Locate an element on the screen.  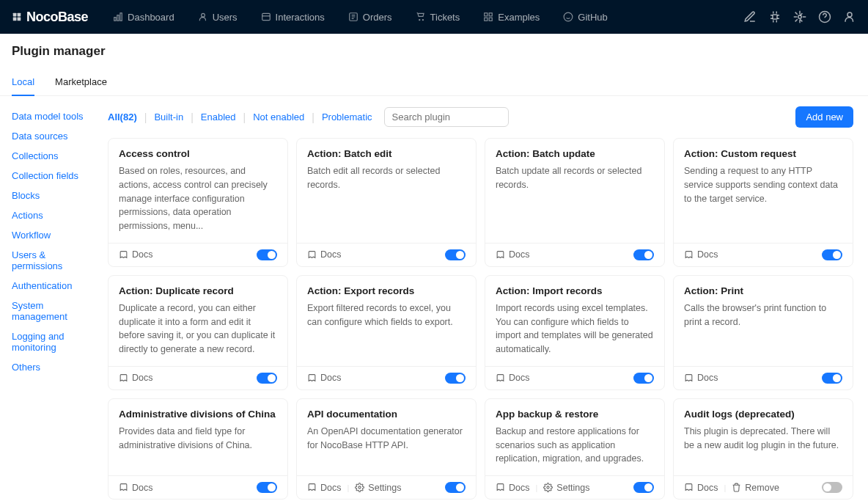
edit-icon is located at coordinates (750, 17).